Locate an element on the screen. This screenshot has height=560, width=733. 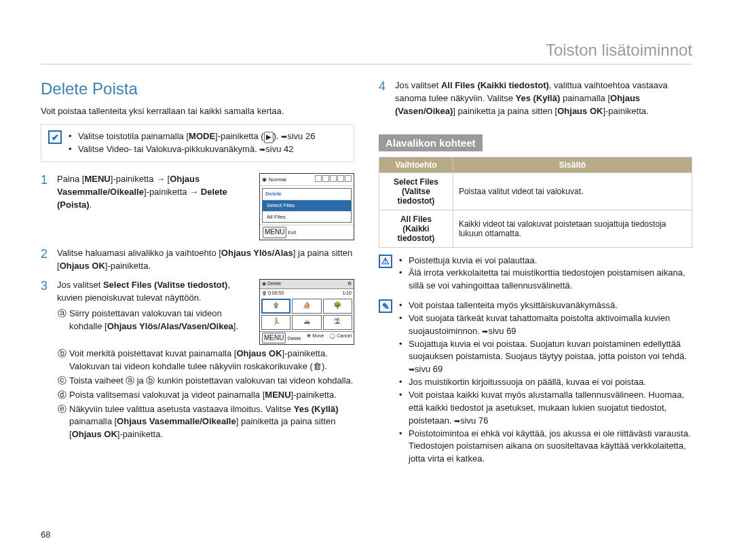
thumbnail: ⛵ is located at coordinates (307, 306).